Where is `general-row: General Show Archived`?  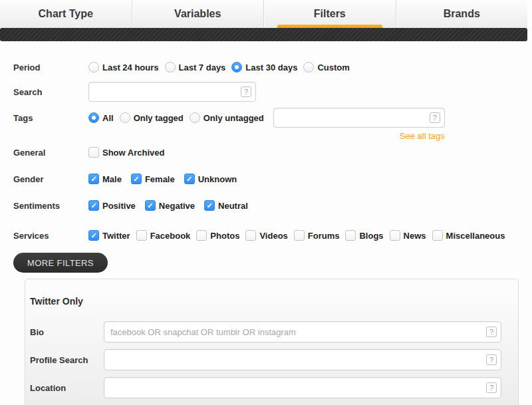 general-row: General Show Archived is located at coordinates (266, 152).